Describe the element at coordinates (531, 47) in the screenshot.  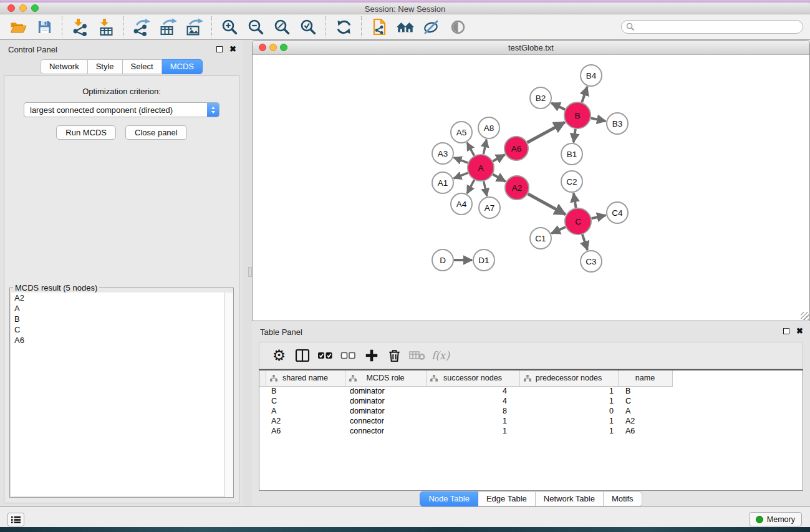
I see `network-window-titlebar: testGlobe.txt` at that location.